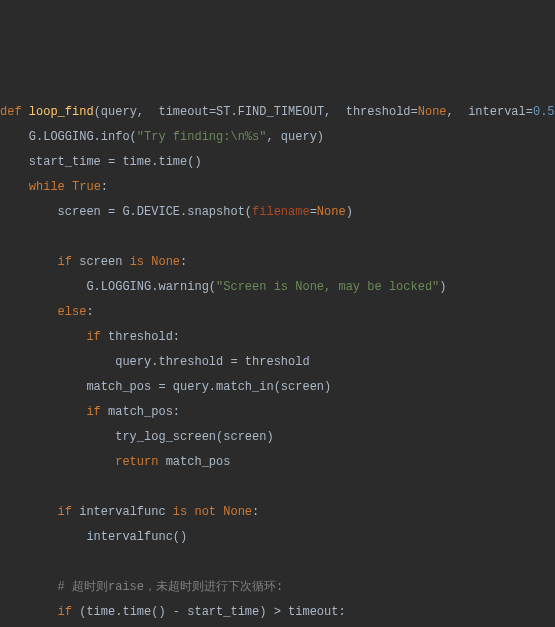 The width and height of the screenshot is (555, 627). Describe the element at coordinates (62, 112) in the screenshot. I see `fn-name: loop_find` at that location.